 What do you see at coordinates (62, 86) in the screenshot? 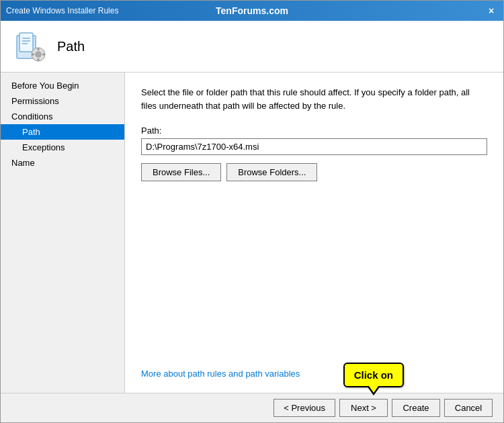
I see `sidebar-item-before-you-begin: Before You Begin` at bounding box center [62, 86].